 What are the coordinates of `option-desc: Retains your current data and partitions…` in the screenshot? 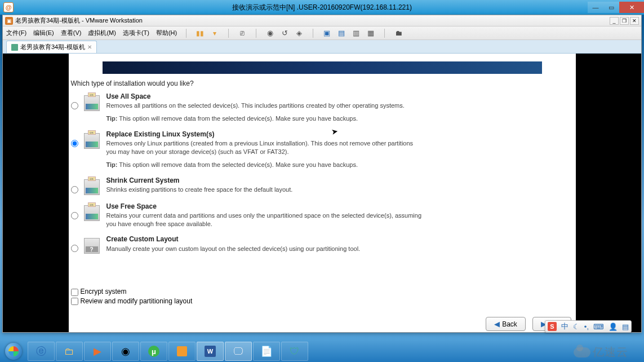 It's located at (264, 220).